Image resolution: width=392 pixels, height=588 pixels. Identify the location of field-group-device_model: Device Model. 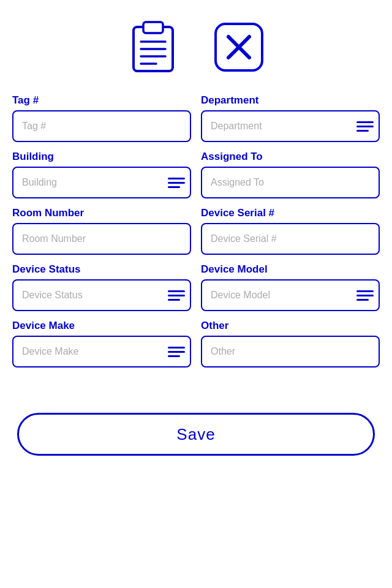
(290, 287).